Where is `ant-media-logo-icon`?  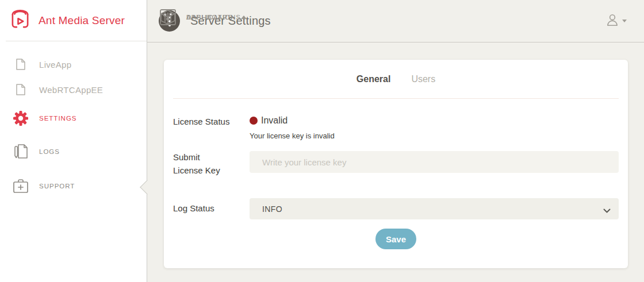 ant-media-logo-icon is located at coordinates (20, 21).